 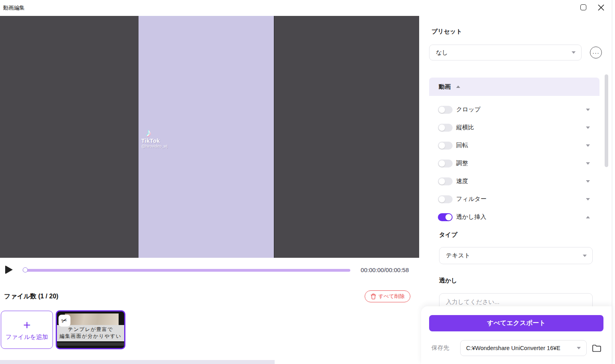 I want to click on trash-icon, so click(x=373, y=297).